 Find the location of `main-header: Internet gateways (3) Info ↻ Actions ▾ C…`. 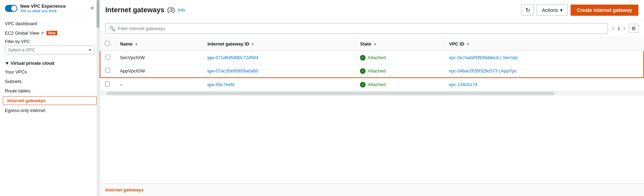

main-header: Internet gateways (3) Info ↻ Actions ▾ C… is located at coordinates (372, 10).